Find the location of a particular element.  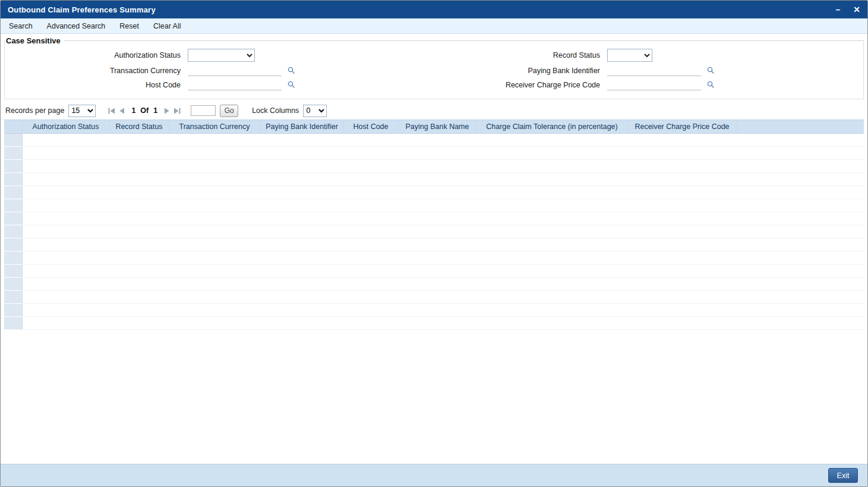

transaction-currency-input is located at coordinates (235, 70).